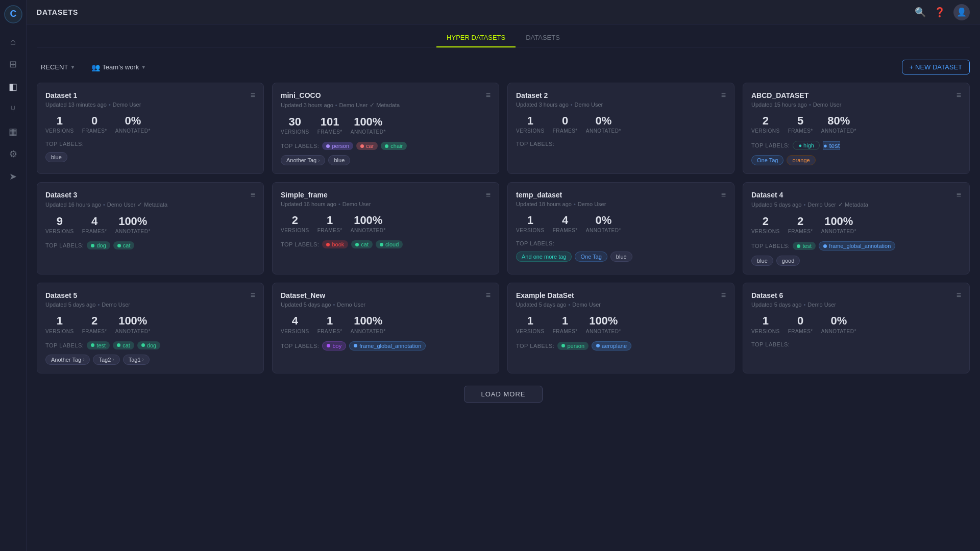  Describe the element at coordinates (856, 229) in the screenshot. I see `dataset-card-dataset4: Dataset 4 ≡ Updated 5 days ago • Demo Us…` at that location.